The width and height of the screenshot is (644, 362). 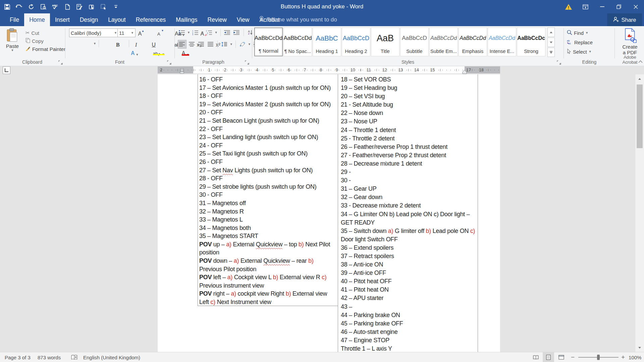 What do you see at coordinates (598, 357) in the screenshot?
I see `zoom-slider-thumb` at bounding box center [598, 357].